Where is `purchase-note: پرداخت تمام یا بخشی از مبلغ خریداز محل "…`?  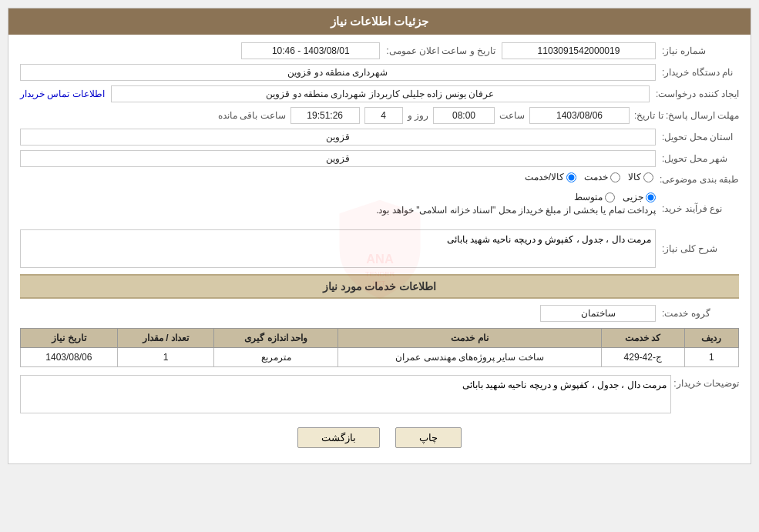
purchase-note: پرداخت تمام یا بخشی از مبلغ خریداز محل "… is located at coordinates (516, 210).